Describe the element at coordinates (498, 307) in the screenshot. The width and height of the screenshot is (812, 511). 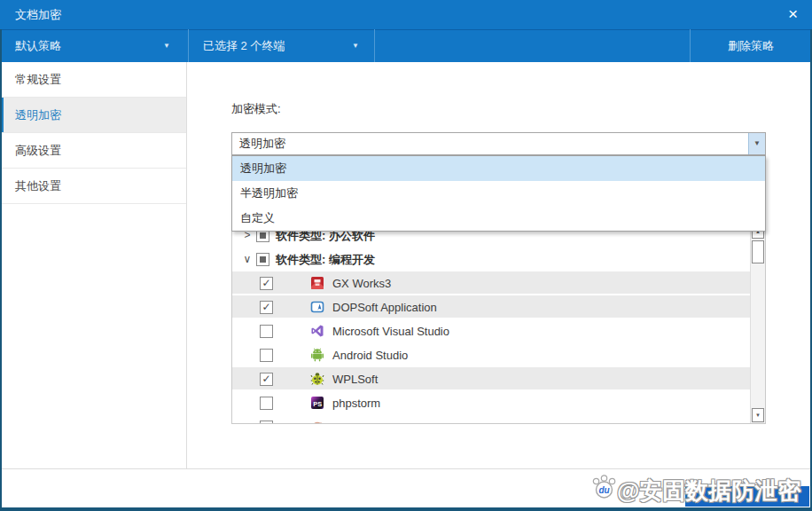
I see `software-row-dopsoft: ✓ DOPSoft Application` at that location.